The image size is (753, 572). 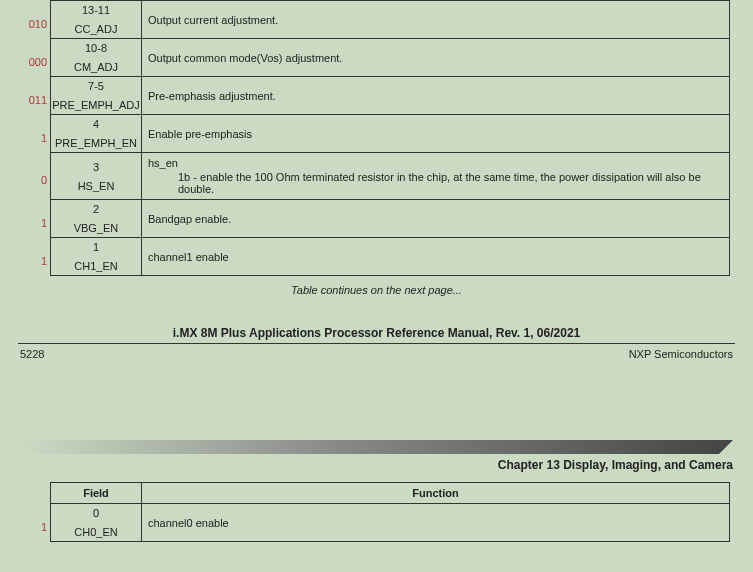 I want to click on table-continues-note: Table continues on the next page..., so click(x=376, y=290).